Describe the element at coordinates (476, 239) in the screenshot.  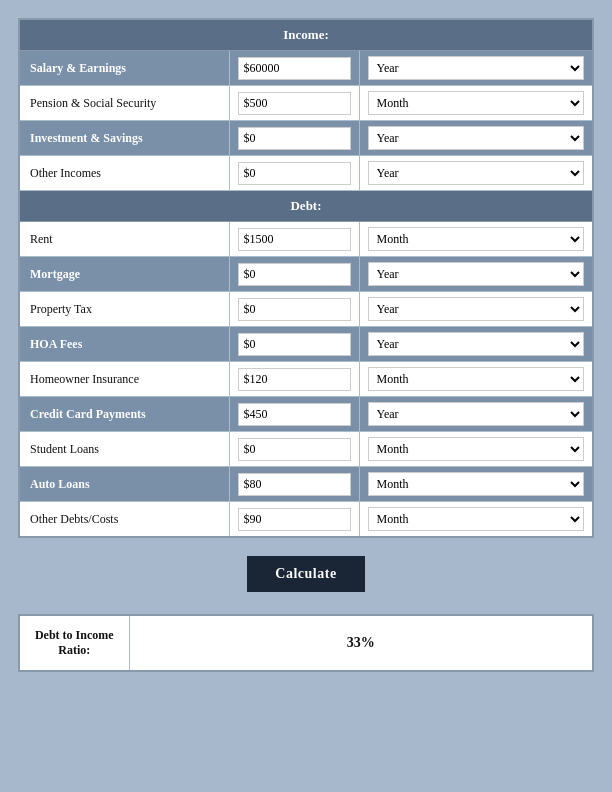
I see `rent-period-select: MonthYear` at that location.